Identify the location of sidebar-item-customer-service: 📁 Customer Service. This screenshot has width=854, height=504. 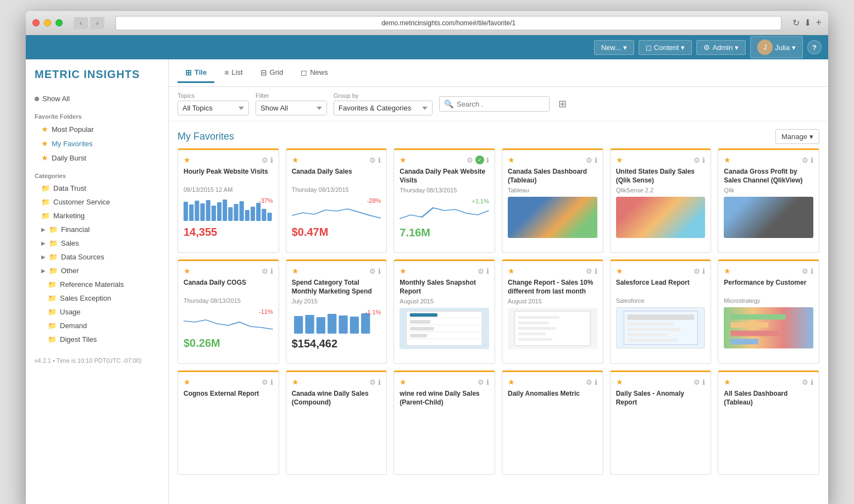
(97, 202).